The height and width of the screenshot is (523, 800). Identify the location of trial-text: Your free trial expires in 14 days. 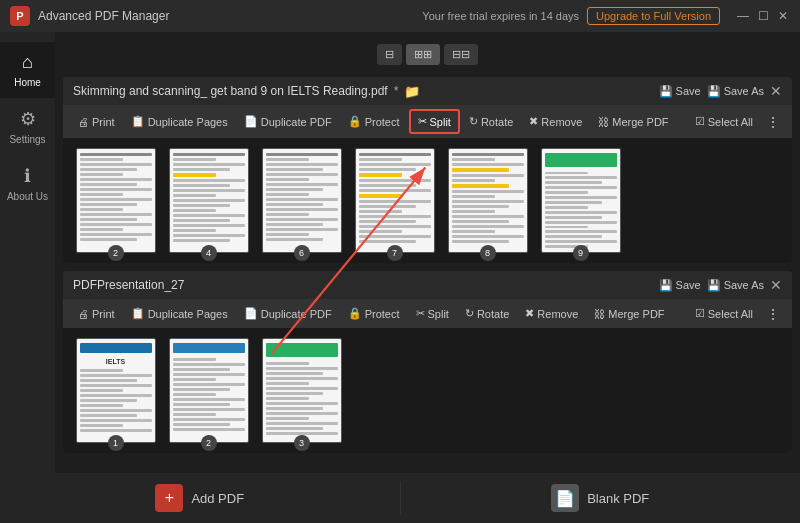
(500, 16).